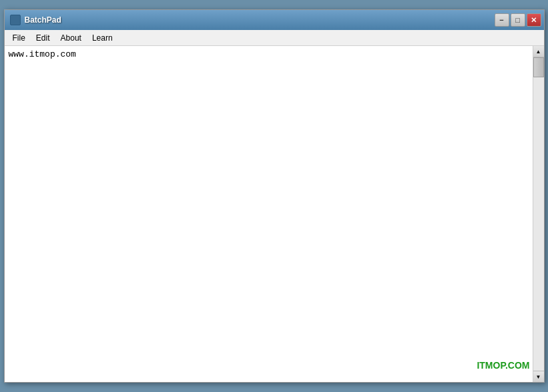  What do you see at coordinates (518, 20) in the screenshot?
I see `maximize-button: □` at bounding box center [518, 20].